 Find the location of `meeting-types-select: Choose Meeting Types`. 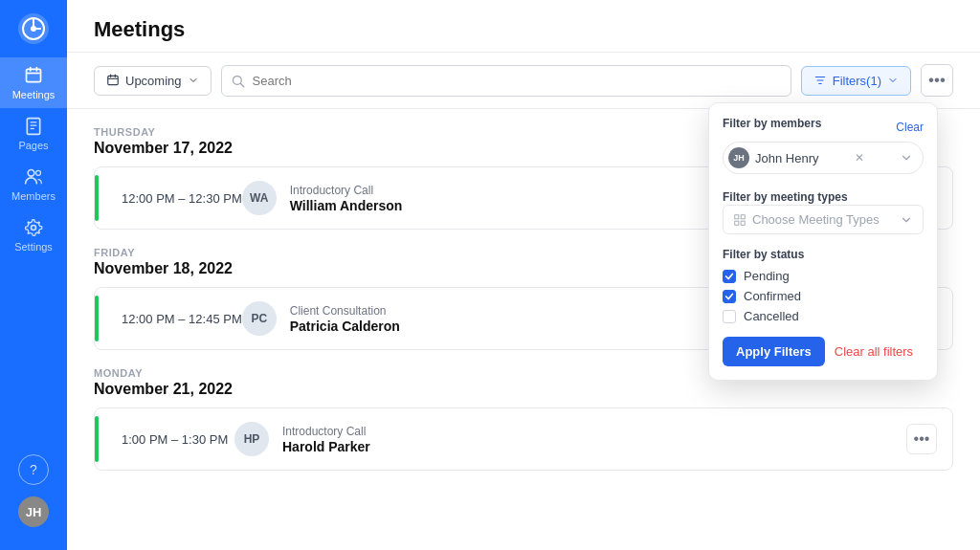

meeting-types-select: Choose Meeting Types is located at coordinates (823, 220).